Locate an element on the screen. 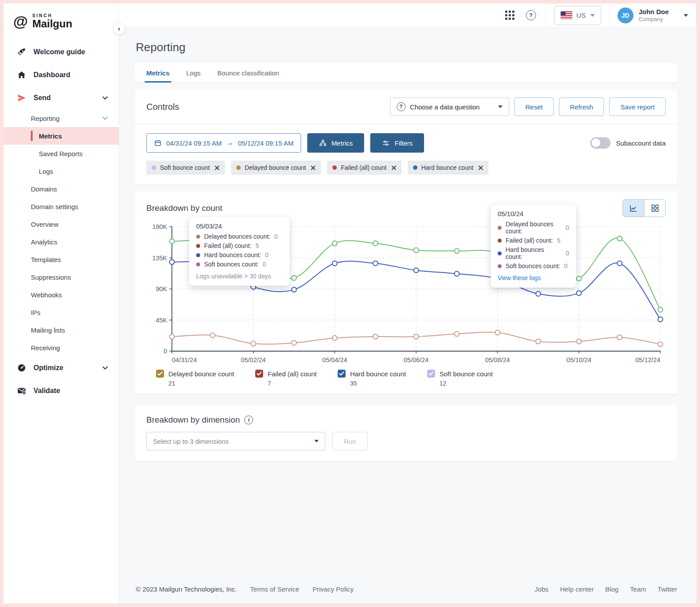 The height and width of the screenshot is (607, 700). sidebar-item-reporting: Reporting is located at coordinates (61, 118).